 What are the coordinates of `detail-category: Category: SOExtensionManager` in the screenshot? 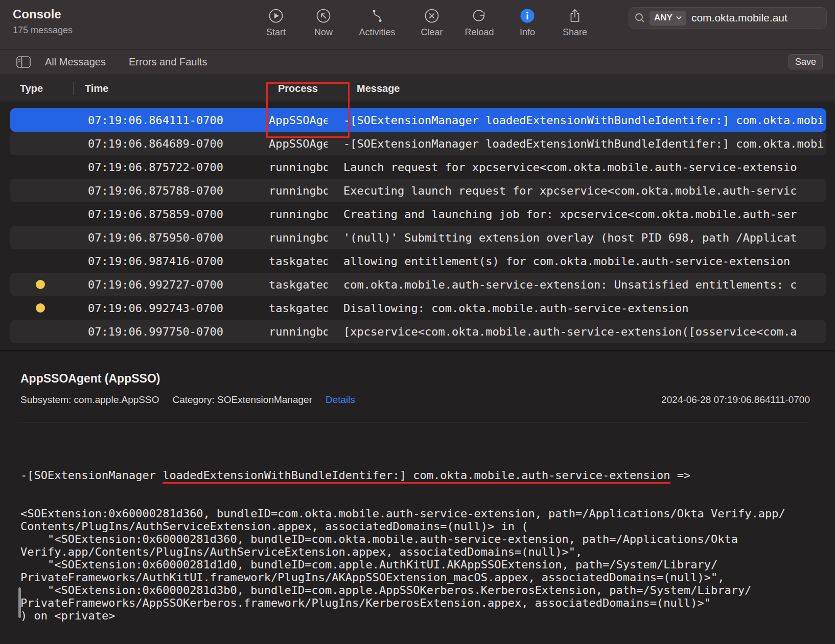 It's located at (242, 400).